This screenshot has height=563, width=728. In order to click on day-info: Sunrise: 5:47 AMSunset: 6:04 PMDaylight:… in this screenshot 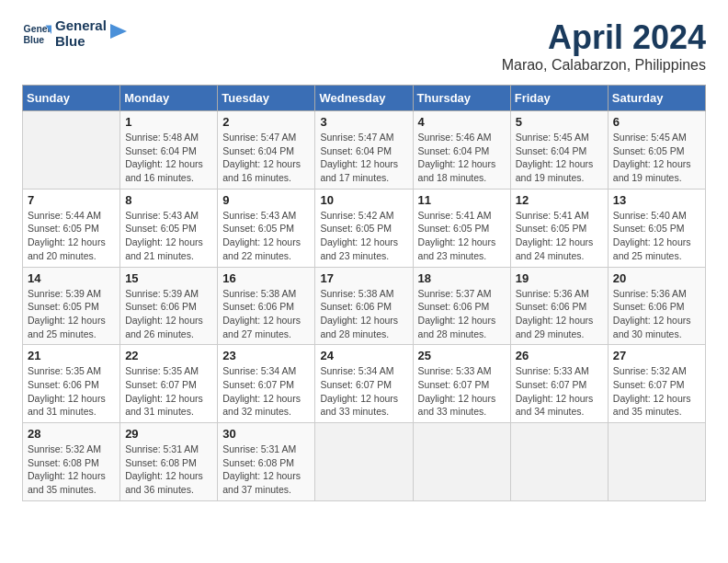, I will do `click(364, 158)`.